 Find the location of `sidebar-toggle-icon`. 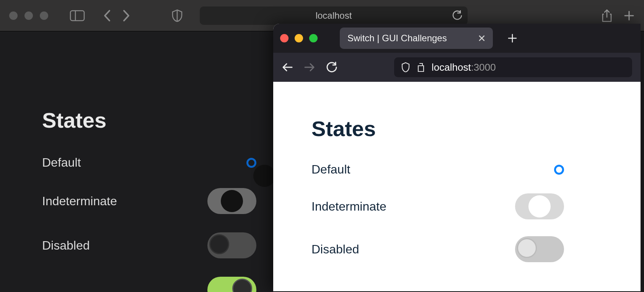

sidebar-toggle-icon is located at coordinates (77, 16).